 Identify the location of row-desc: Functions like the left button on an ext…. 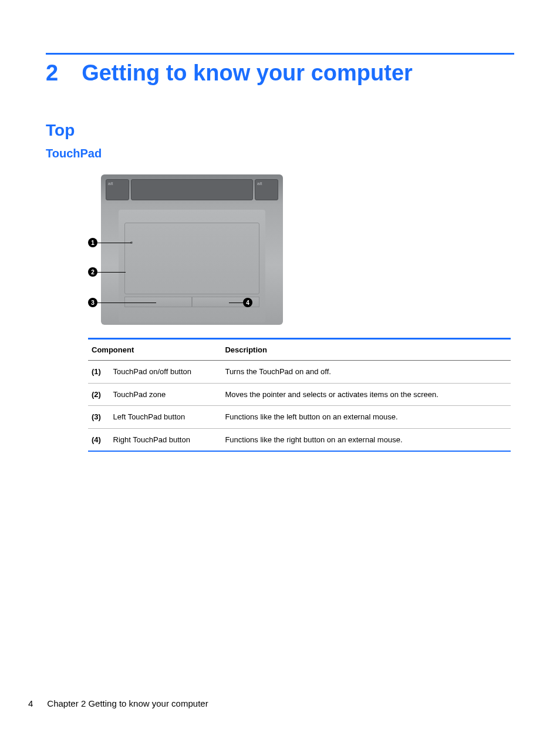
(366, 417).